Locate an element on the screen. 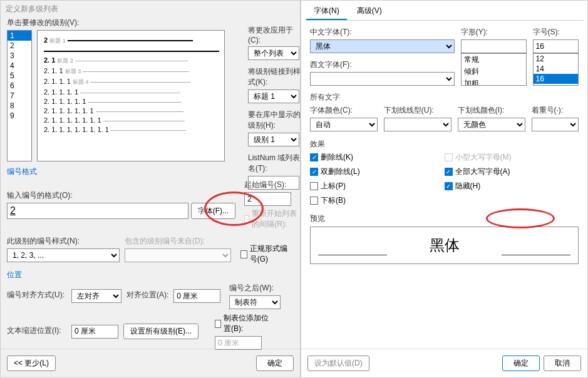 This screenshot has width=588, height=378. align-select: 左对齐 is located at coordinates (96, 296).